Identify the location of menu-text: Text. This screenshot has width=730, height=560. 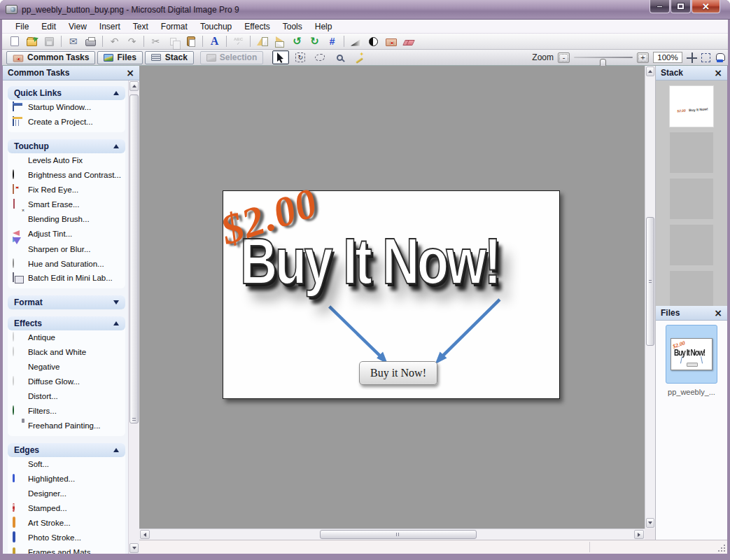
(141, 27).